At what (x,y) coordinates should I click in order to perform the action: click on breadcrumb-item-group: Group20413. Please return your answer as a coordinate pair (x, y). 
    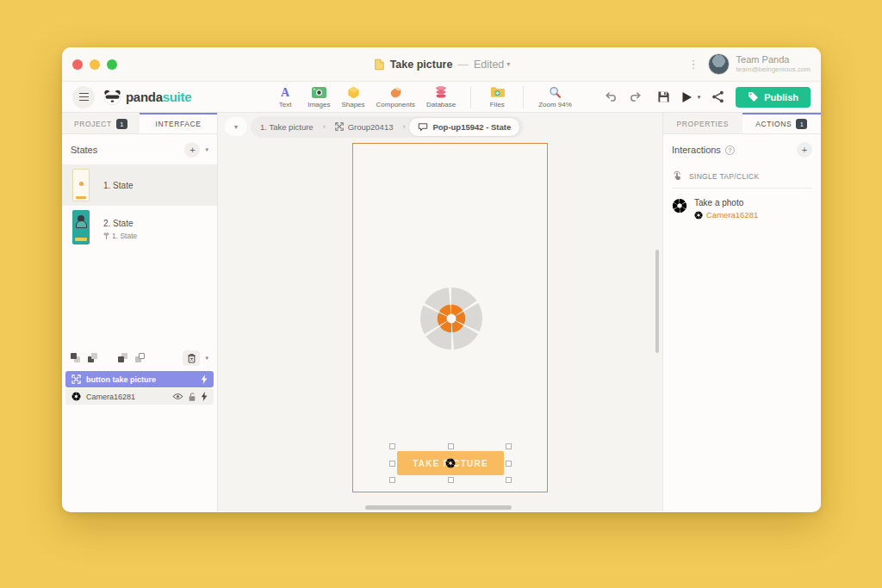
    Looking at the image, I should click on (364, 127).